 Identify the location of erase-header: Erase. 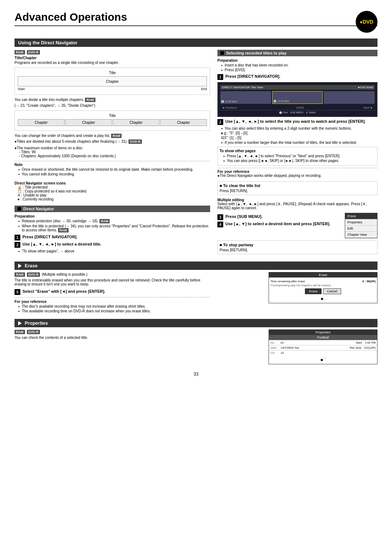
(196, 266).